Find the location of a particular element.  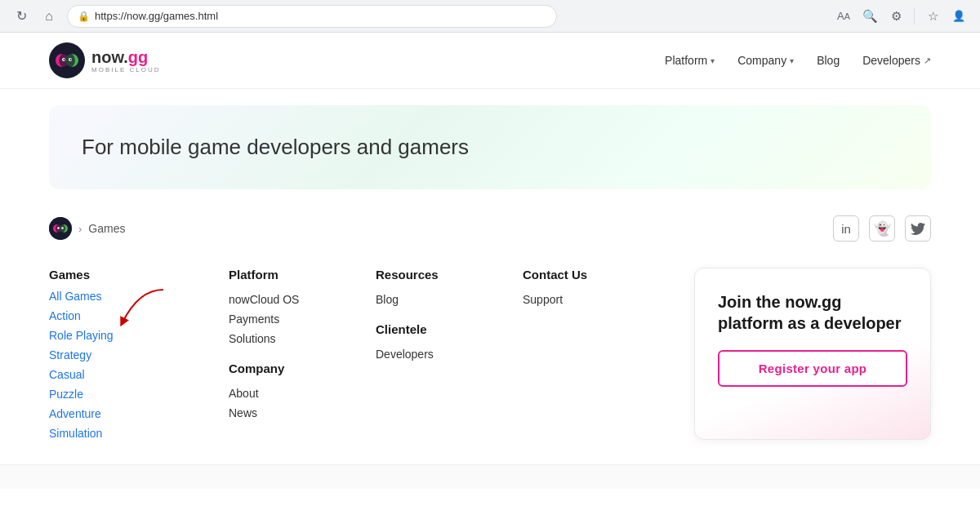

nav-platform: Platform ▾ is located at coordinates (689, 60).